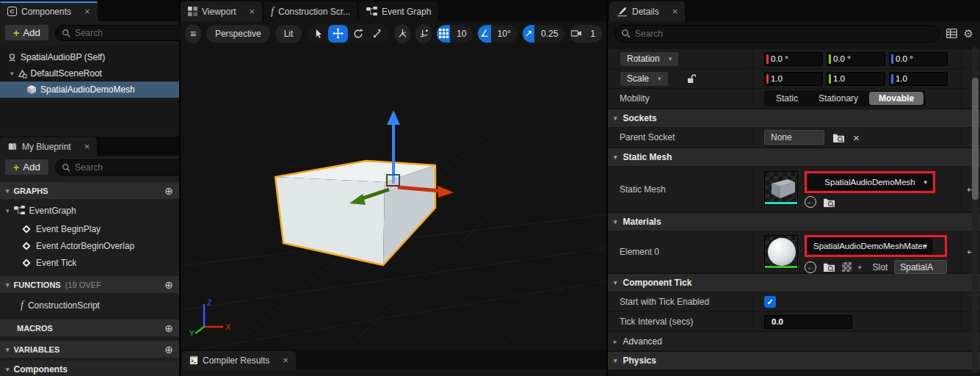 The image size is (980, 376). I want to click on tab-viewport: Viewport ×, so click(222, 12).